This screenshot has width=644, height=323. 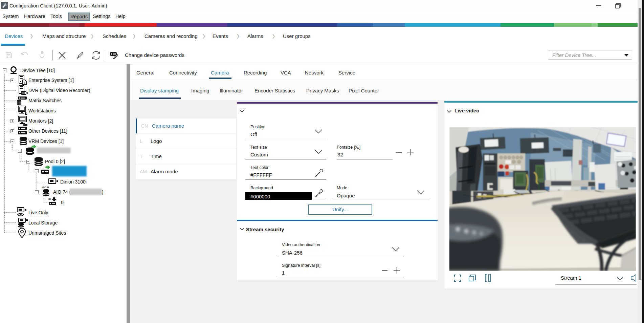 I want to click on svg-text: ID, so click(x=50, y=199).